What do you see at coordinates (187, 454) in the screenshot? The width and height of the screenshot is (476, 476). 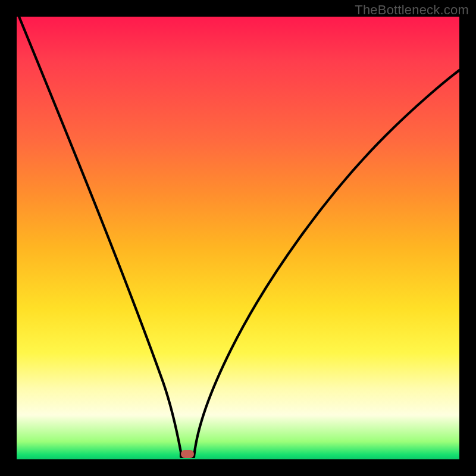 I see `optimal-marker` at bounding box center [187, 454].